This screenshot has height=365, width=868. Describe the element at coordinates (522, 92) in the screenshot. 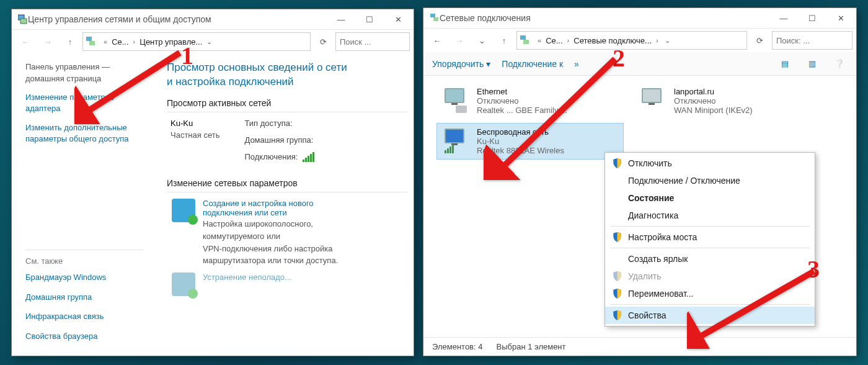

I see `adapter-name: Ethernet` at that location.